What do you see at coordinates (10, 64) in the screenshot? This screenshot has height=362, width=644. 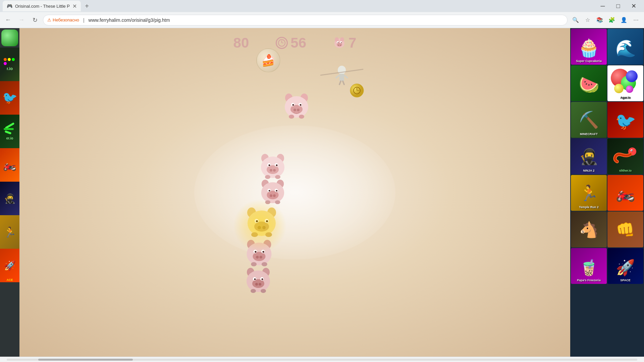 I see `sidebar-item-rio: r.io` at bounding box center [10, 64].